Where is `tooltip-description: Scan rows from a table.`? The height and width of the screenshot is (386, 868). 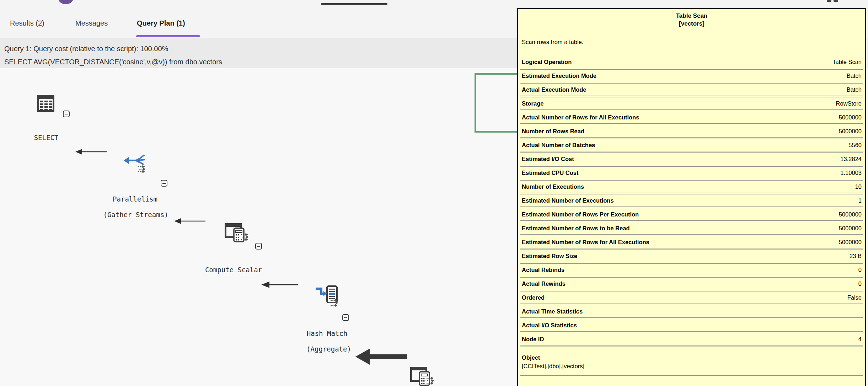 tooltip-description: Scan rows from a table. is located at coordinates (692, 42).